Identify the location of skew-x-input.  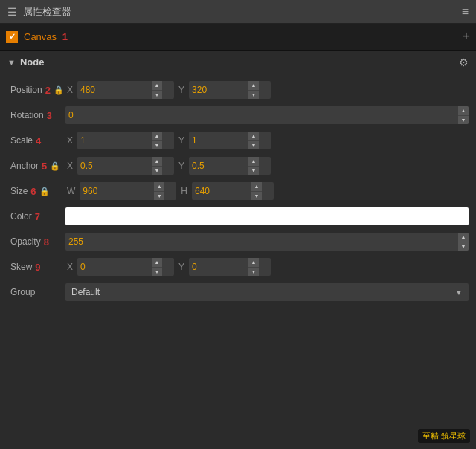
(115, 267).